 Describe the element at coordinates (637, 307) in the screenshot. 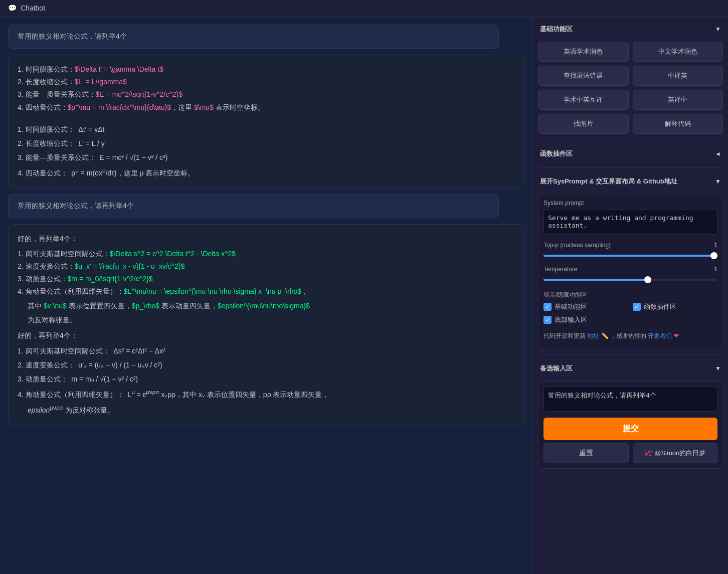

I see `checkbox-plugin-check: ✓` at that location.